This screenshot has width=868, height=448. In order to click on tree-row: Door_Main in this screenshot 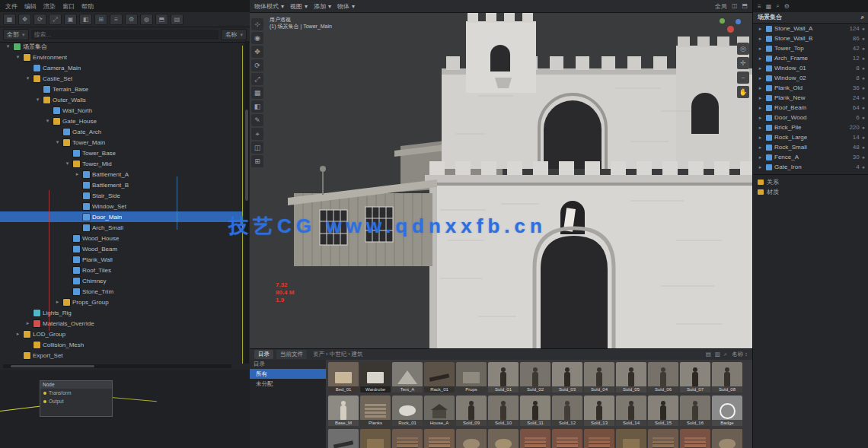, I will do `click(121, 217)`.